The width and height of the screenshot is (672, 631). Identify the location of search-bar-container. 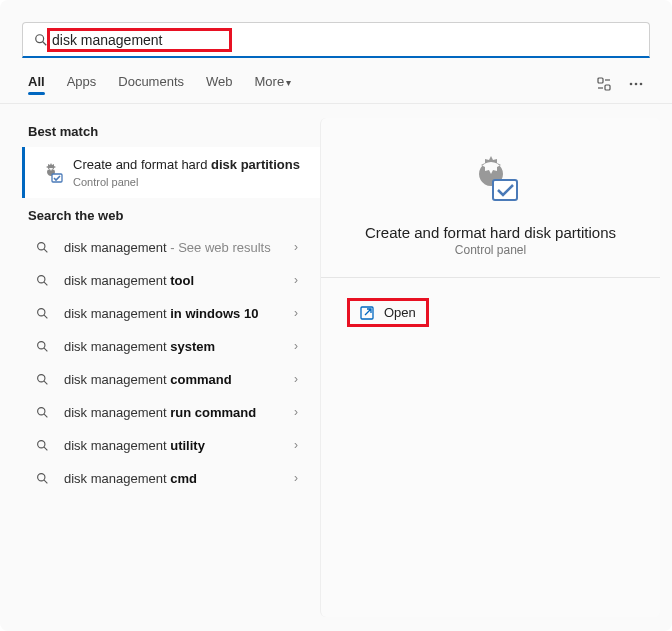
(336, 31).